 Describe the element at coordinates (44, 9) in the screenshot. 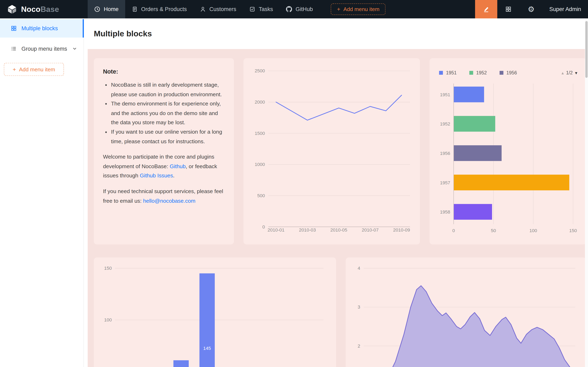

I see `nocobase-logo: NocoBase` at that location.